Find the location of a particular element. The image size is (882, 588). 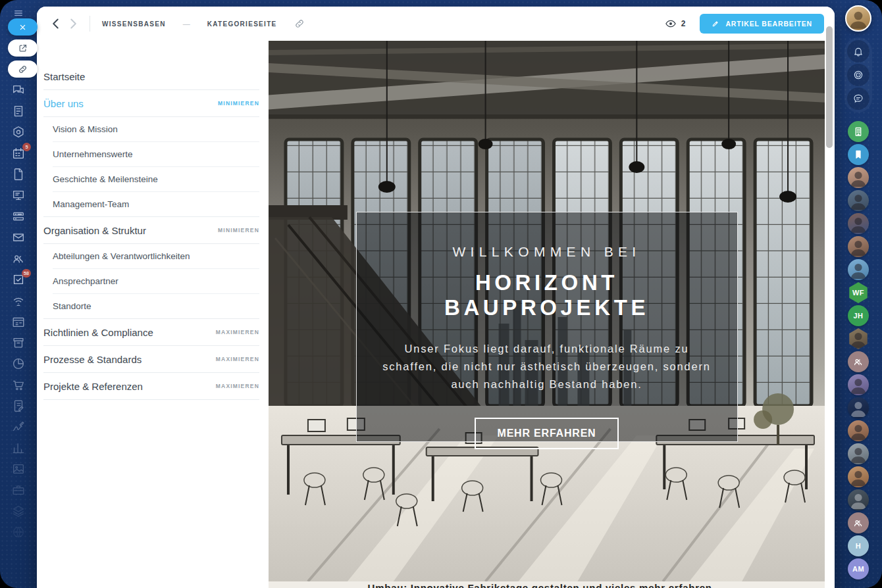

hero-title: HORIZONT BAUPROJEKTE is located at coordinates (547, 295).